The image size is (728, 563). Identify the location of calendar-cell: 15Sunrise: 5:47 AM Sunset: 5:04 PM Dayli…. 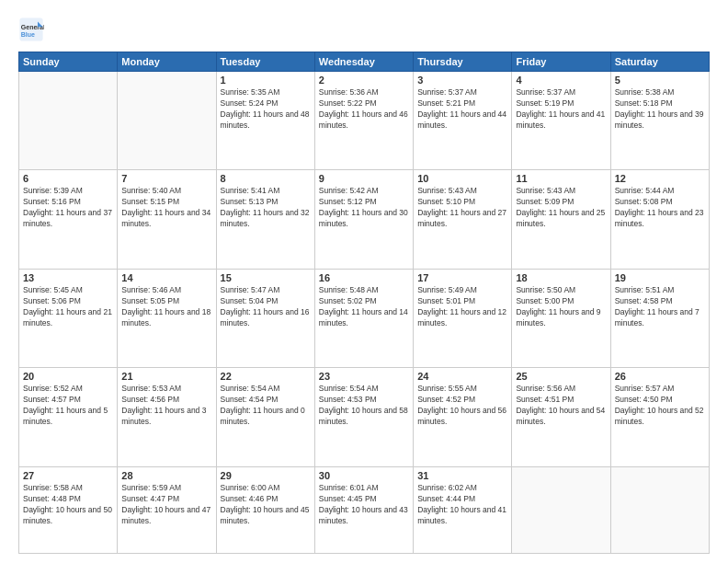
(265, 318).